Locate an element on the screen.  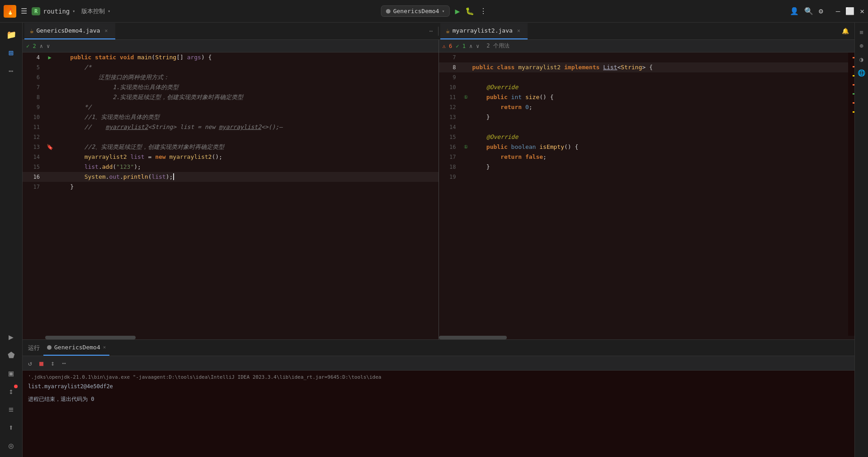
java-file-icon-right: ☕ is located at coordinates (448, 31).